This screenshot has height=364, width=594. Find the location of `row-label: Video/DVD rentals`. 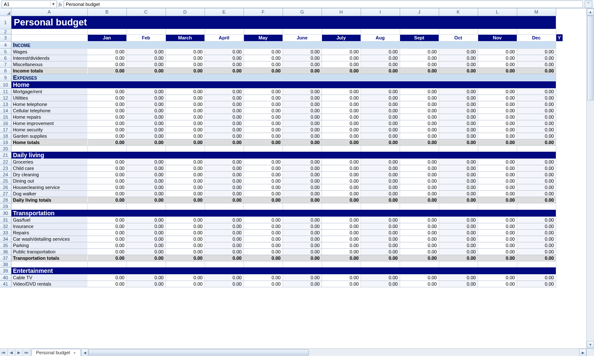

row-label: Video/DVD rentals is located at coordinates (49, 284).